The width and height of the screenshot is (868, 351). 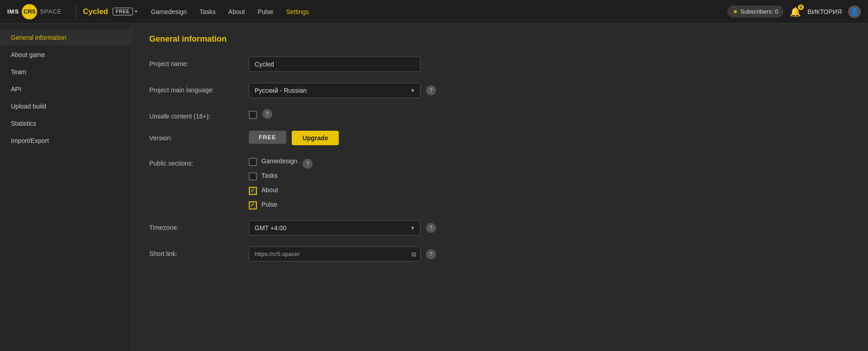 I want to click on unsafe-content-control: ?, so click(x=549, y=114).